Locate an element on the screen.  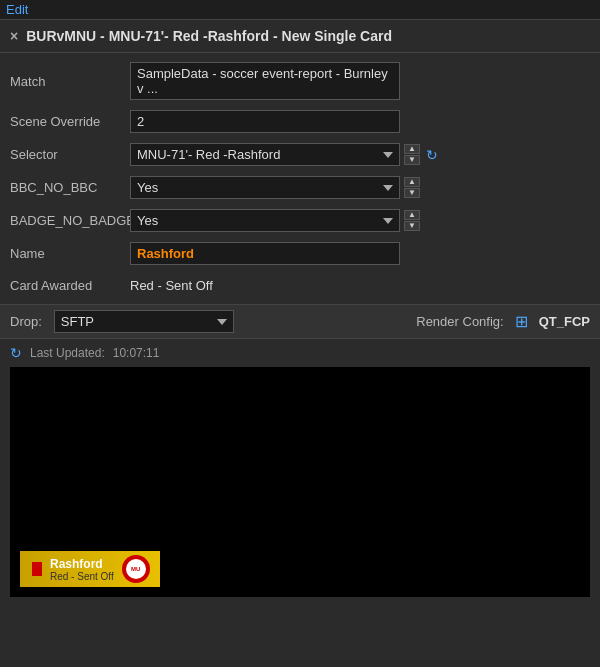
badge-label: BADGE_NO_BADGE is located at coordinates (70, 220).